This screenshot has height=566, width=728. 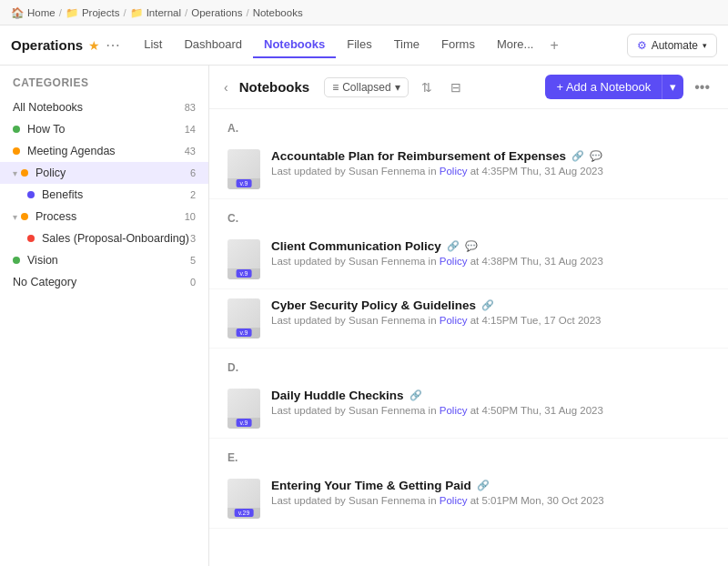 I want to click on notebook-name: Cyber Security Policy & Guidelines 🔗, so click(x=490, y=306).